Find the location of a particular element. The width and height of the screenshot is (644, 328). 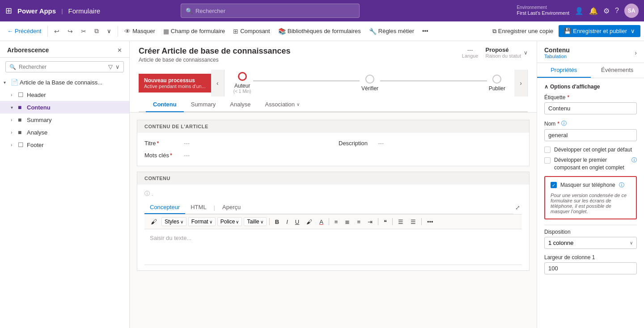

sidebar-item-header: › ☐ Header is located at coordinates (64, 95).